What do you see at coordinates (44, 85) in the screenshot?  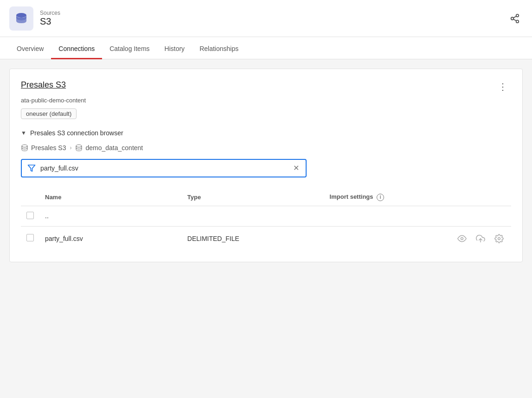 I see `connection-title: Presales S3` at bounding box center [44, 85].